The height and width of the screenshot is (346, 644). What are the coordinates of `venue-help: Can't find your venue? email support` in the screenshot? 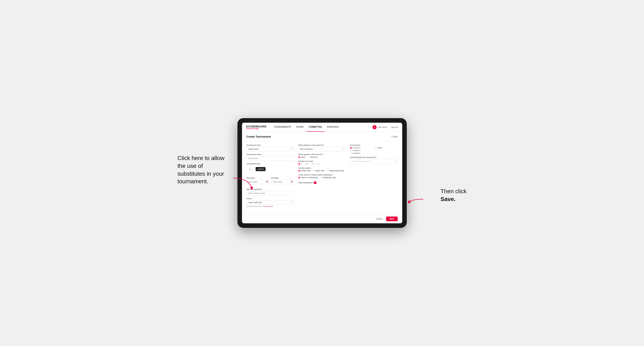 It's located at (270, 206).